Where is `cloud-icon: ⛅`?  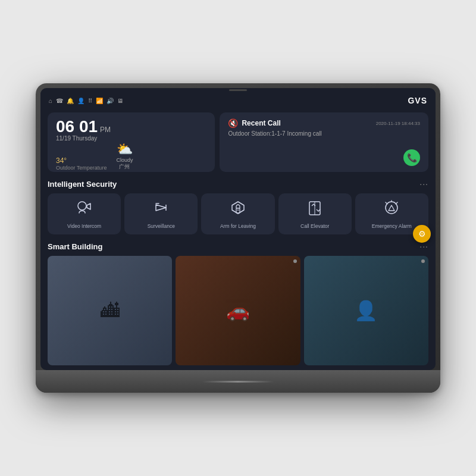 cloud-icon: ⛅ is located at coordinates (125, 149).